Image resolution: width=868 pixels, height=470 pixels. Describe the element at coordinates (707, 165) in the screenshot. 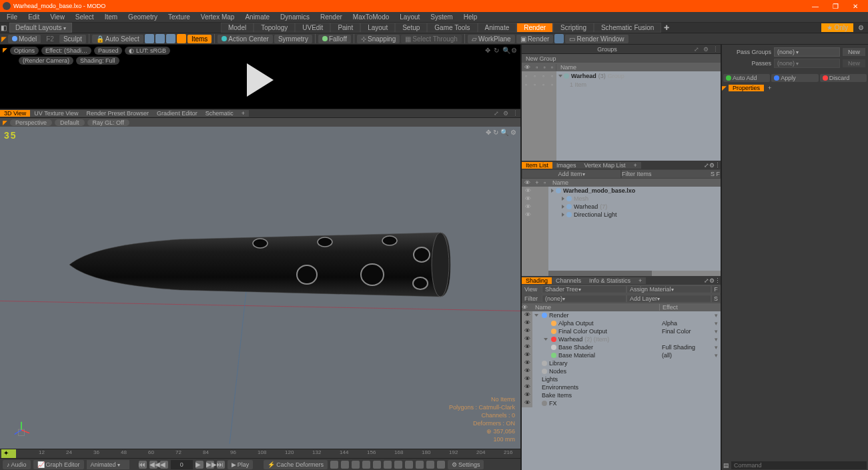

I see `itemlist-expand-icon: ⤢` at that location.